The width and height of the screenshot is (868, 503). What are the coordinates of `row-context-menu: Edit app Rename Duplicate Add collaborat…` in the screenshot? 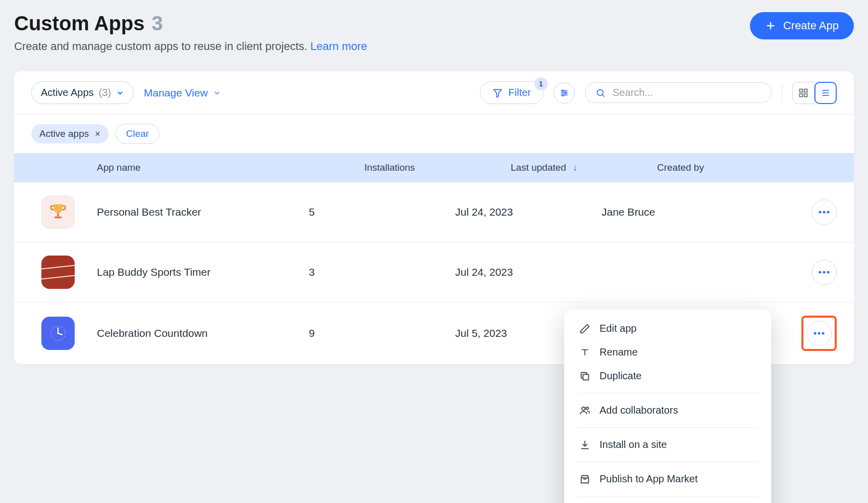 It's located at (668, 406).